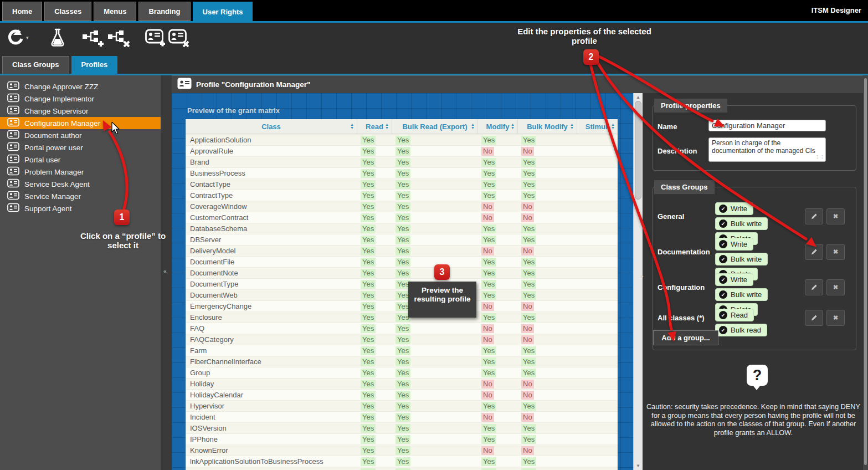  I want to click on group-label-documentation: Documentation, so click(684, 252).